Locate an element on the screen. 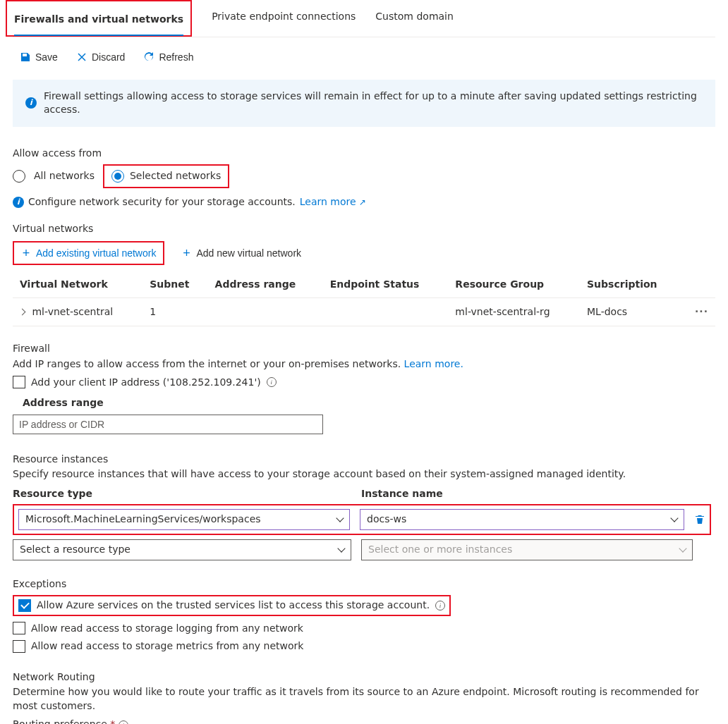 This screenshot has width=728, height=724. highlight-selected-networks: Selected networks is located at coordinates (166, 176).